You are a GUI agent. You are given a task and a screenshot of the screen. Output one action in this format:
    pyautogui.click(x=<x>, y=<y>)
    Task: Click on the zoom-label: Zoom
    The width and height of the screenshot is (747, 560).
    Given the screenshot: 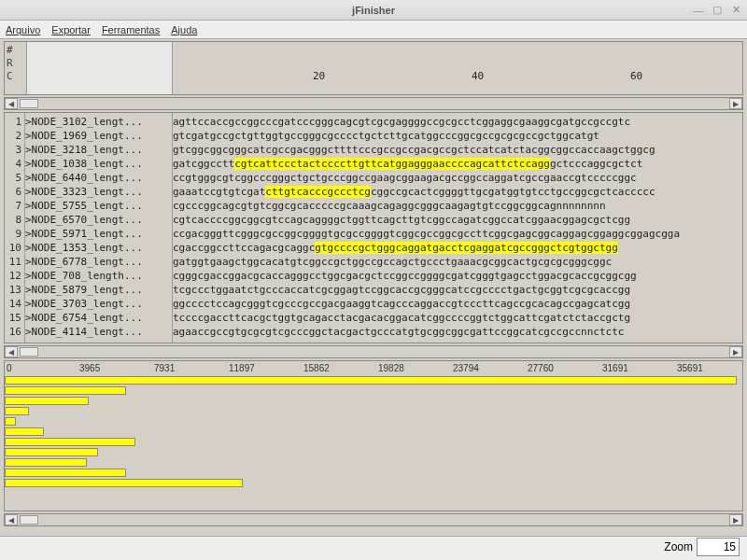 What is the action you would take?
    pyautogui.click(x=678, y=547)
    